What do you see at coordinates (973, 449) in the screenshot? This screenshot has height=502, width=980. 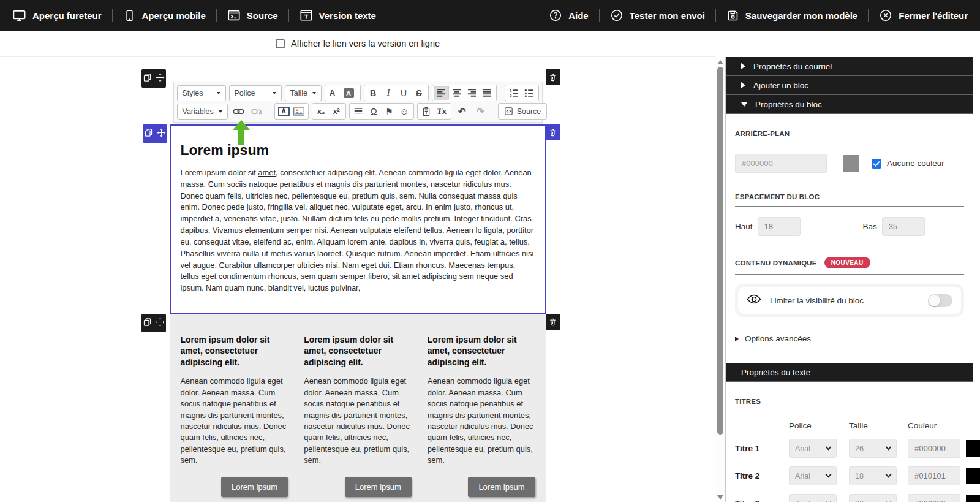 I see `title1-color-swatch` at bounding box center [973, 449].